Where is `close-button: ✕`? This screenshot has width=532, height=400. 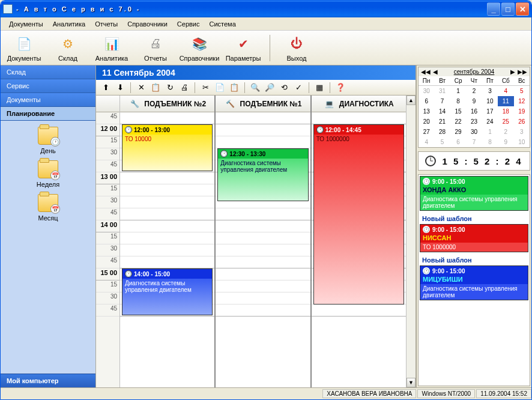 close-button: ✕ is located at coordinates (522, 9).